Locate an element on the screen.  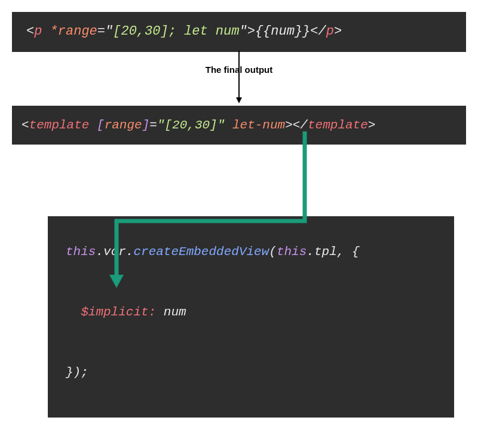
arrow-label: The final output is located at coordinates (239, 69).